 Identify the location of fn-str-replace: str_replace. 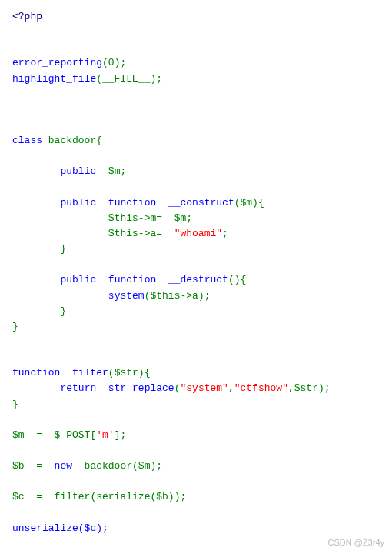
(141, 388).